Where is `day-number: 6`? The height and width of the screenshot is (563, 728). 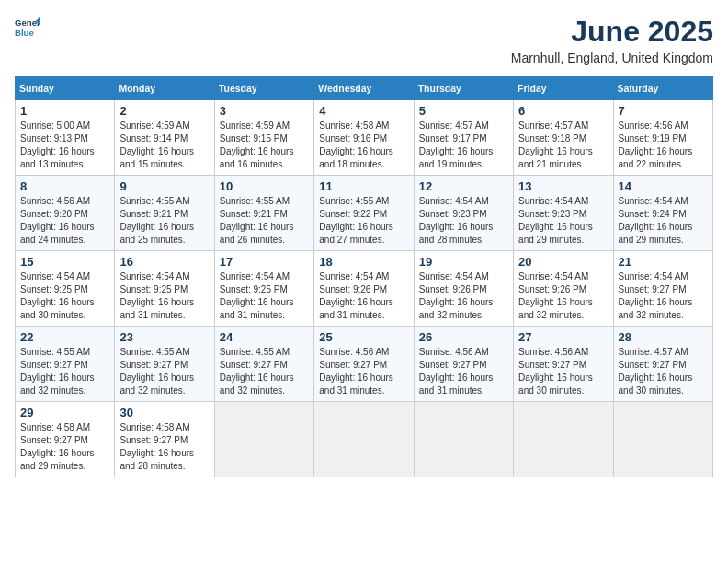 day-number: 6 is located at coordinates (563, 110).